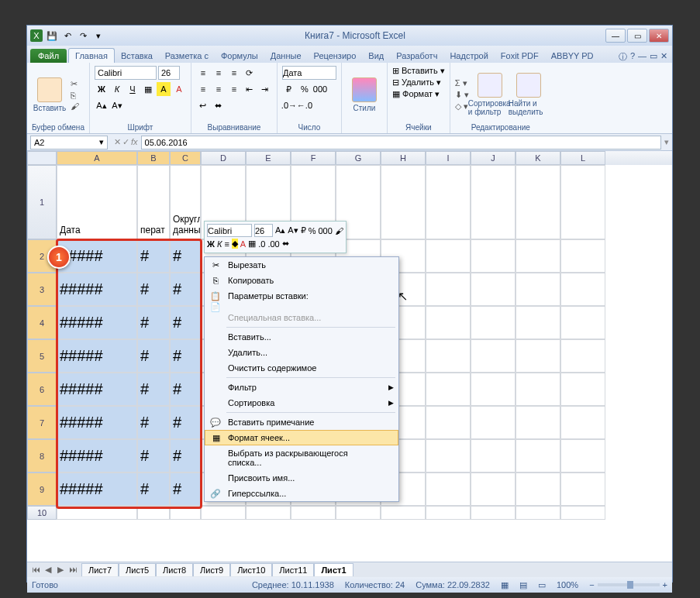 This screenshot has height=598, width=700. I want to click on cm-paste-default: 📄, so click(302, 307).